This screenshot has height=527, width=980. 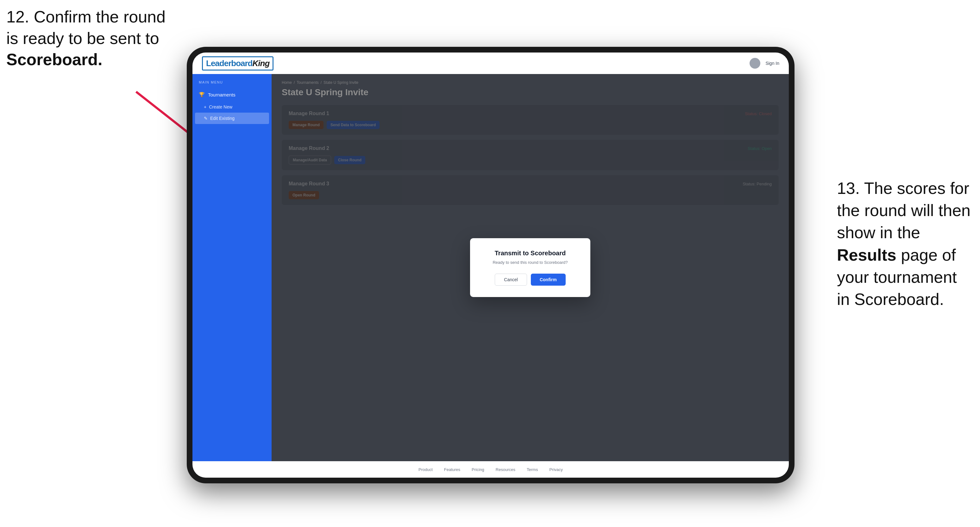 What do you see at coordinates (511, 280) in the screenshot?
I see `modal-cancel-button: Cancel` at bounding box center [511, 280].